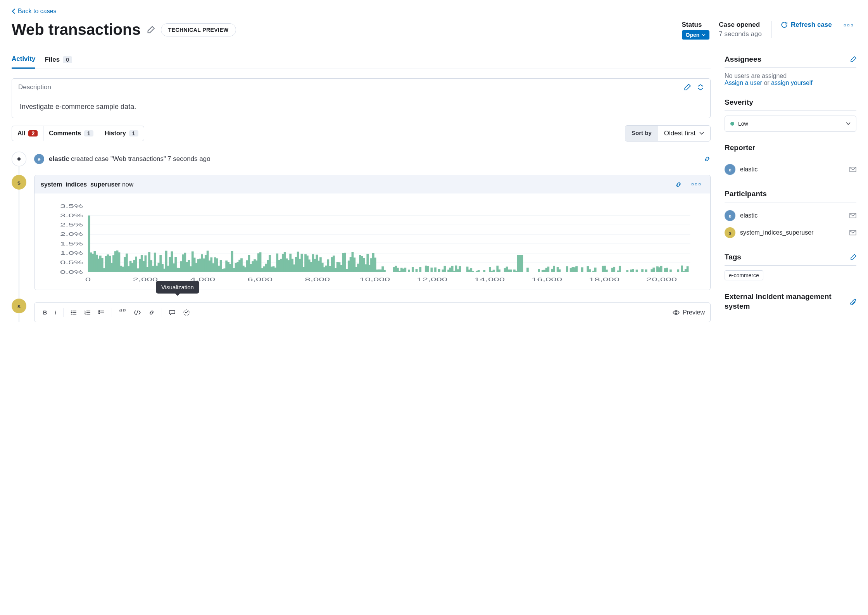  Describe the element at coordinates (693, 35) in the screenshot. I see `status-value: Open` at that location.